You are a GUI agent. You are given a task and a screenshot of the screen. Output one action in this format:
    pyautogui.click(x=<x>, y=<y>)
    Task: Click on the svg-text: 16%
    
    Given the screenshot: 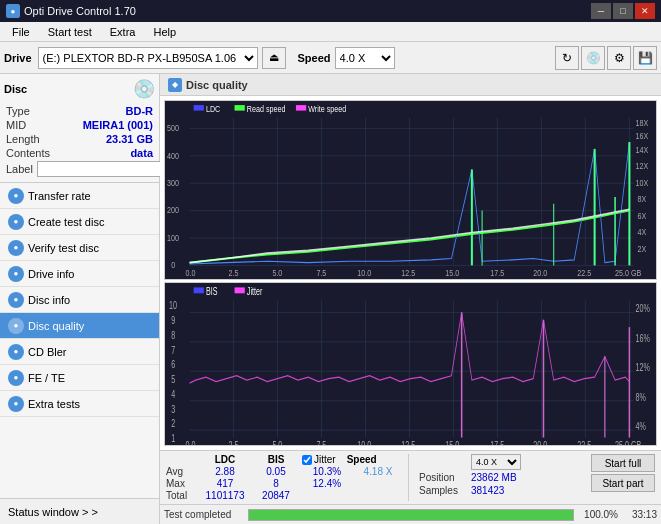 What is the action you would take?
    pyautogui.click(x=643, y=339)
    